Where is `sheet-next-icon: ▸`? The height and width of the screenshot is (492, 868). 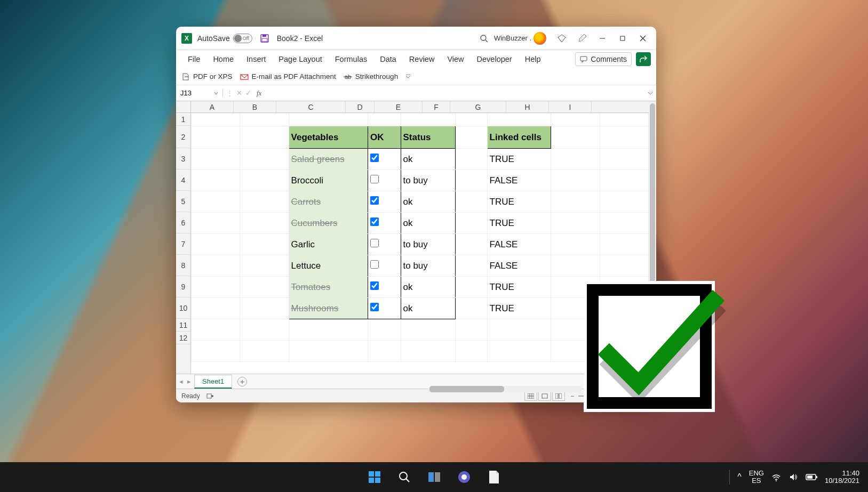 sheet-next-icon: ▸ is located at coordinates (189, 382).